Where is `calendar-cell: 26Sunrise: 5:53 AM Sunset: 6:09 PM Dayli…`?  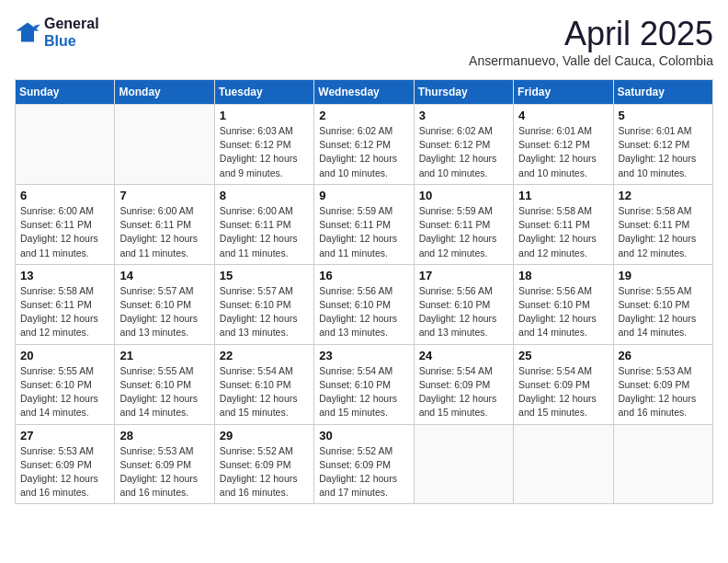
calendar-cell: 26Sunrise: 5:53 AM Sunset: 6:09 PM Dayli… is located at coordinates (663, 385).